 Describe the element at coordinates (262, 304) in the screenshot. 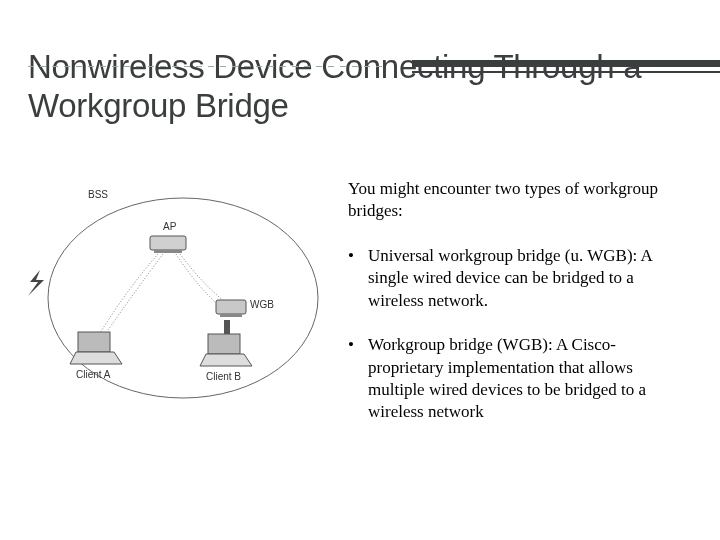

I see `label-wgb: WGB` at that location.